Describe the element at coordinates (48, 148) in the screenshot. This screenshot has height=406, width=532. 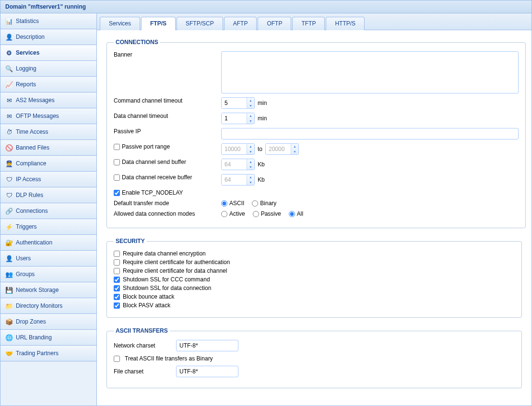
I see `sidebar-item-banned-files: 🚫Banned Files` at that location.